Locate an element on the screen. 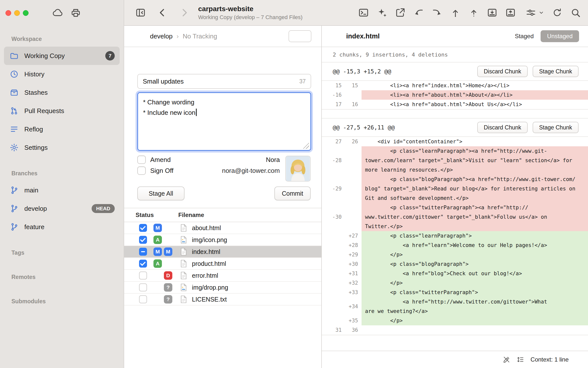  diff-line: +27 <p class="learnParagraph"> is located at coordinates (455, 236).